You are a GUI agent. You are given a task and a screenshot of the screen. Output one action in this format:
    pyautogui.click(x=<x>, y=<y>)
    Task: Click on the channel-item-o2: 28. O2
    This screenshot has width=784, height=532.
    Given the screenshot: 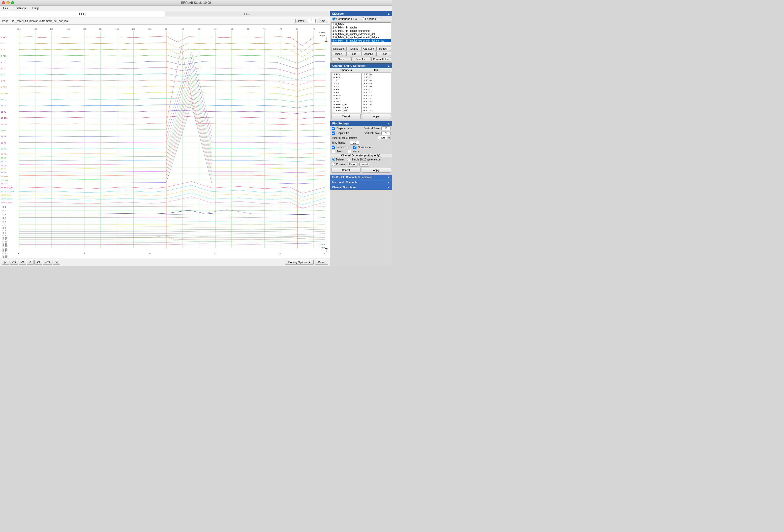 What is the action you would take?
    pyautogui.click(x=346, y=102)
    